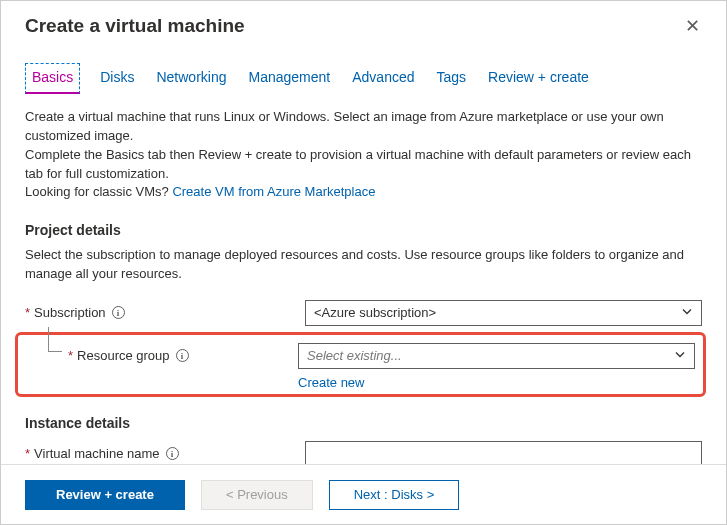  Describe the element at coordinates (344, 126) in the screenshot. I see `intro-line1: Create a virtual machine that runs Linux…` at that location.